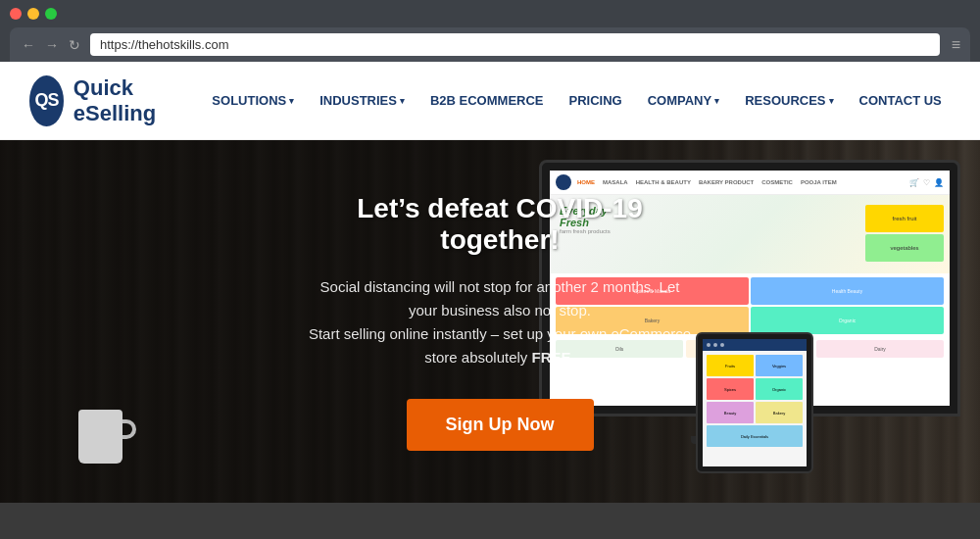 The height and width of the screenshot is (539, 980). Describe the element at coordinates (51, 14) in the screenshot. I see `maximize-button` at that location.